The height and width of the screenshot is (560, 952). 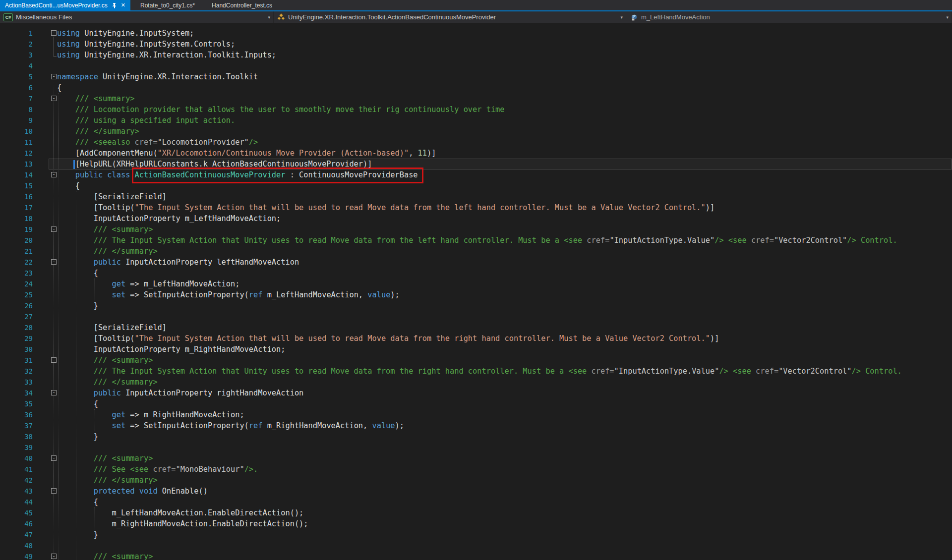 I want to click on line-number: 15, so click(x=16, y=186).